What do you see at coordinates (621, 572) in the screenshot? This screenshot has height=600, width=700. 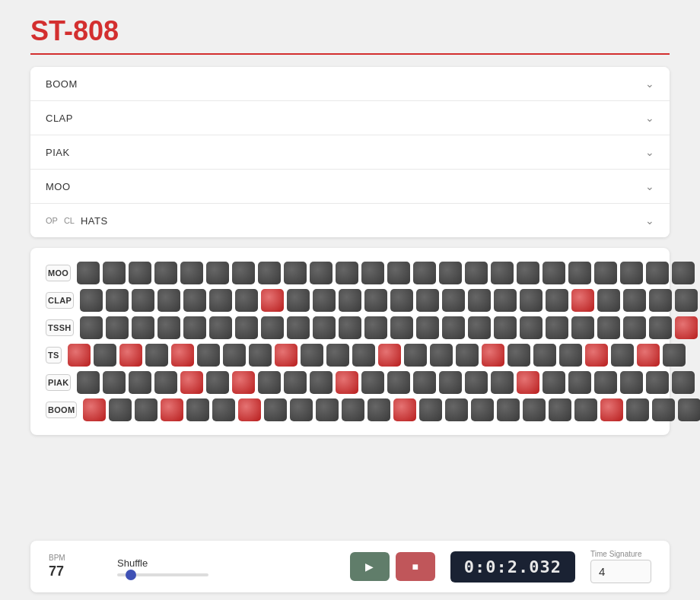 I see `time-sig-input` at bounding box center [621, 572].